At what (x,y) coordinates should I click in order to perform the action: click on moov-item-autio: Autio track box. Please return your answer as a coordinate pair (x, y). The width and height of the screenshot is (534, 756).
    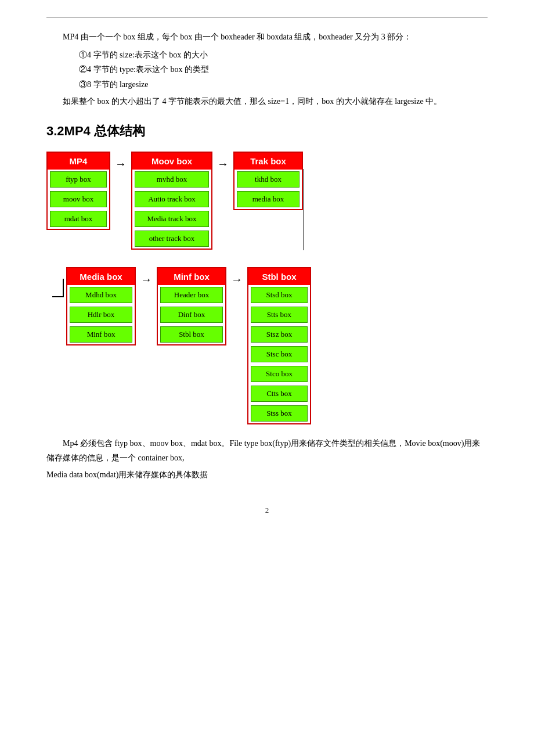
    Looking at the image, I should click on (172, 199).